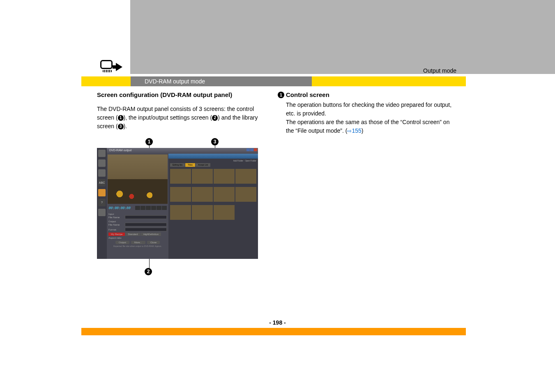  I want to click on left-heading: Screen configuration (DVD-RAM output pan…, so click(179, 95).